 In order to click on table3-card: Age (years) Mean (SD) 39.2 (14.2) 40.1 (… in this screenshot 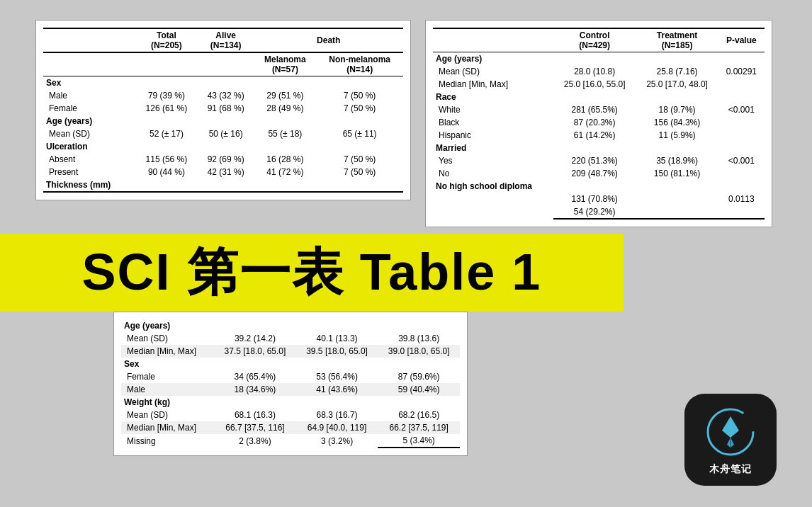, I will do `click(291, 384)`.